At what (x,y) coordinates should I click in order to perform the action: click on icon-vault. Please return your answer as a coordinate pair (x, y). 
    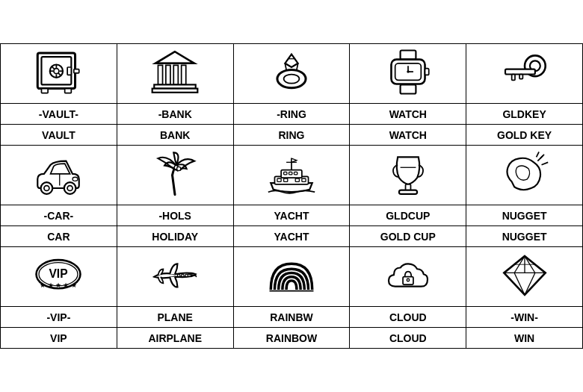
    Looking at the image, I should click on (59, 74).